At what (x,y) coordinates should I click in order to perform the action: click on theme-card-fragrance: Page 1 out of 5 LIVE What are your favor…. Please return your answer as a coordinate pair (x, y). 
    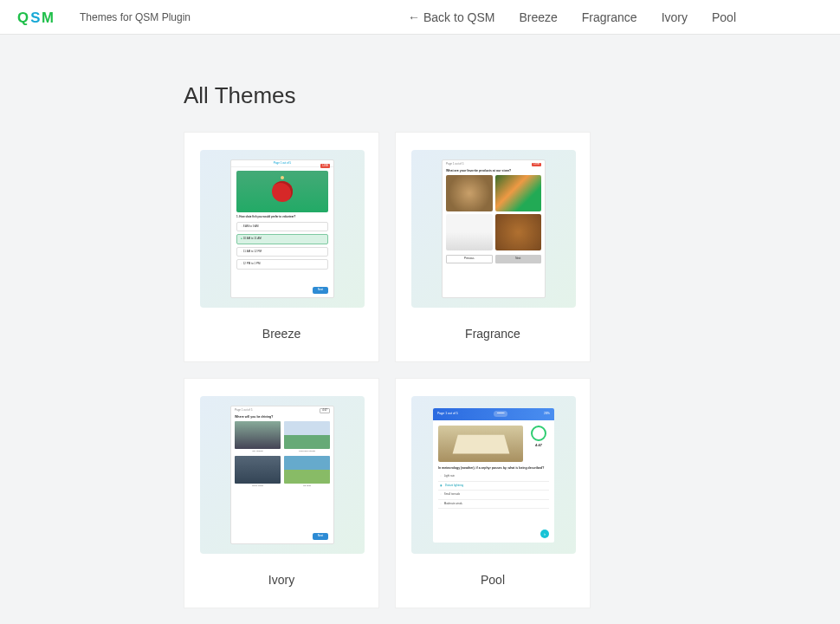
    Looking at the image, I should click on (493, 247).